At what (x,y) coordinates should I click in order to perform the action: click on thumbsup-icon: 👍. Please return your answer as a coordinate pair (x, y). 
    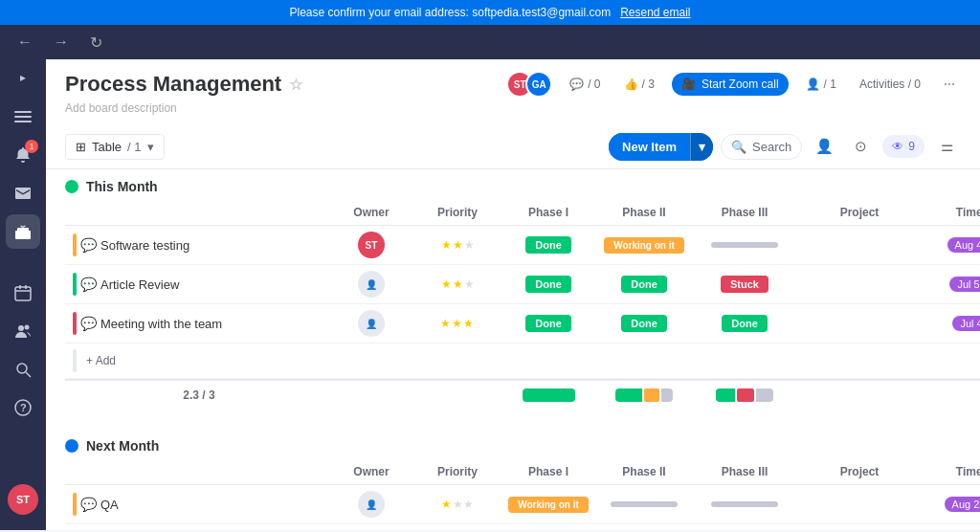
    Looking at the image, I should click on (632, 84).